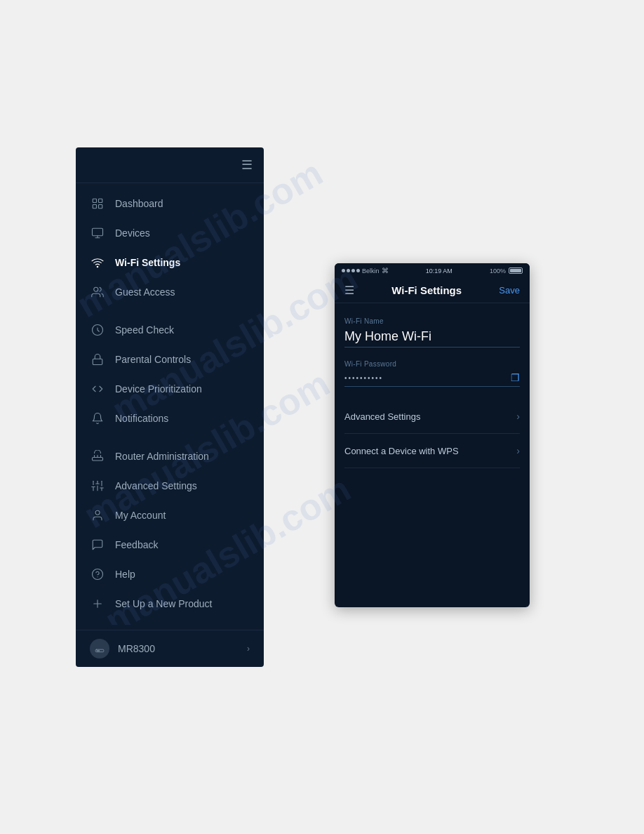  What do you see at coordinates (98, 418) in the screenshot?
I see `bell-icon` at bounding box center [98, 418].